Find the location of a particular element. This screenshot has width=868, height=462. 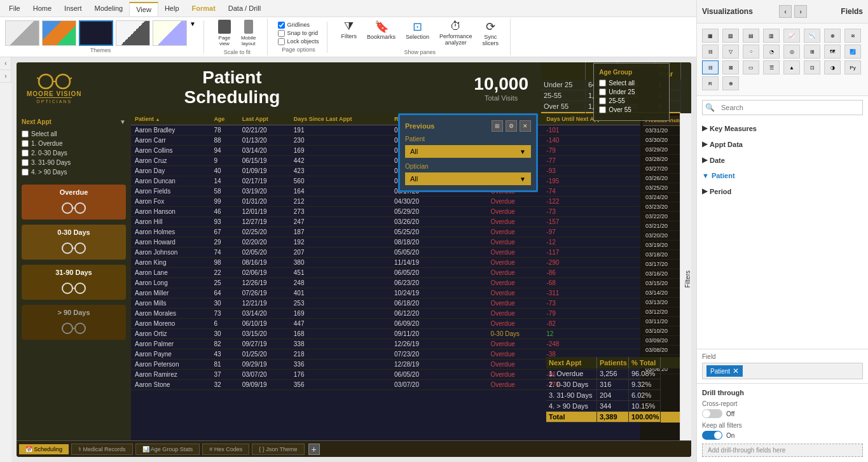

tab-medical-records: ⚕ Medical Records is located at coordinates (102, 449).